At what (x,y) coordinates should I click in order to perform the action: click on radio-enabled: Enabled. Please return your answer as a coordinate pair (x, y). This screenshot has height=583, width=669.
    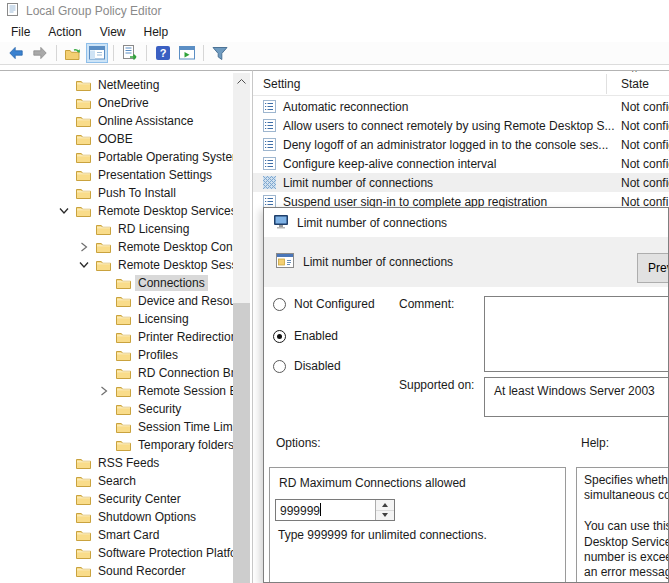
    Looking at the image, I should click on (306, 336).